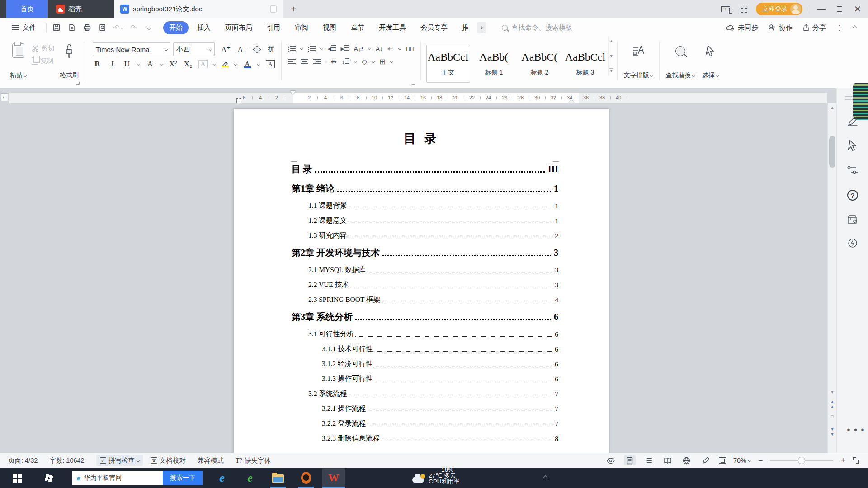  Describe the element at coordinates (168, 461) in the screenshot. I see `document-proofread: 文 文档校对` at that location.